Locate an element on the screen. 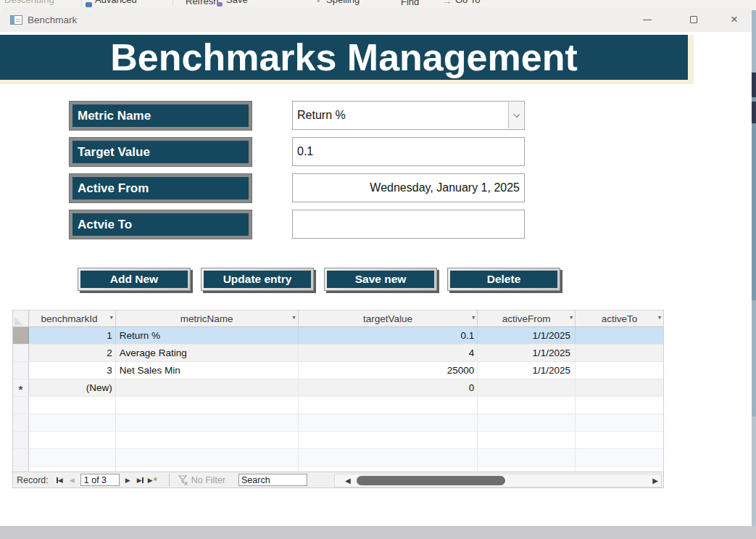  table-row: 3 Net Sales Min 25000 1/1/2025 is located at coordinates (338, 371).